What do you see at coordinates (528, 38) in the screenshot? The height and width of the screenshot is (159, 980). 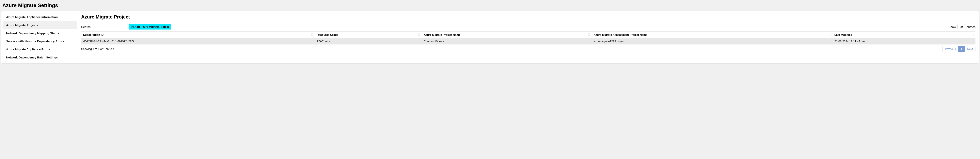 I see `projects-table: Subscription ID Resource Group Azure Mig…` at bounding box center [528, 38].